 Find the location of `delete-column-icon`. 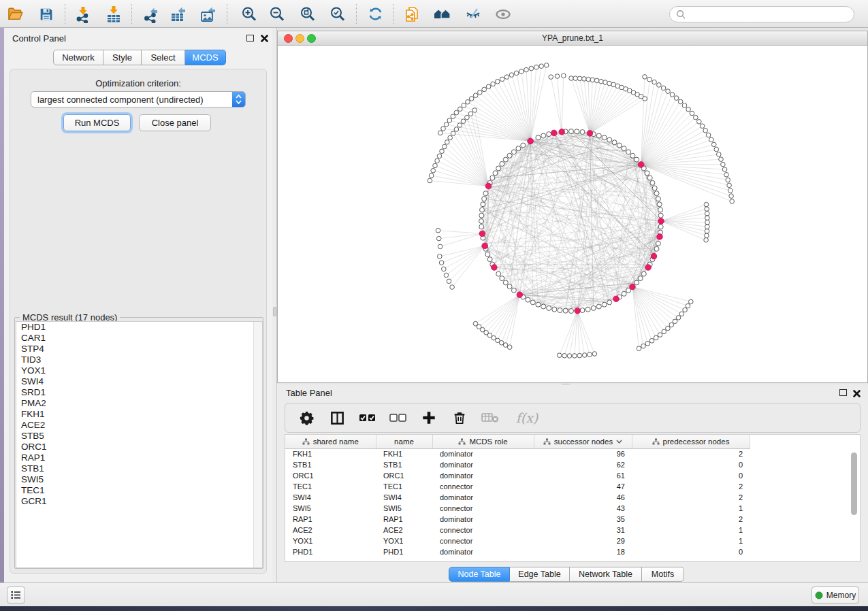

delete-column-icon is located at coordinates (460, 418).